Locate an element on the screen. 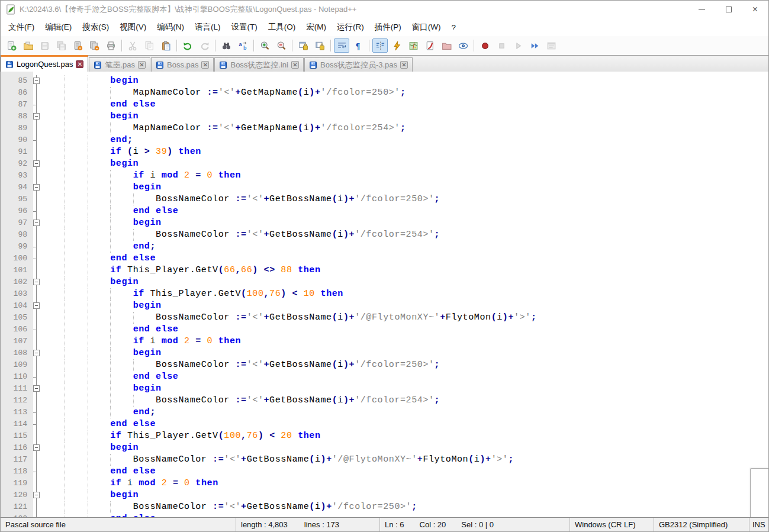 Image resolution: width=769 pixels, height=532 pixels. menu-item-F: 文件(F) is located at coordinates (21, 27).